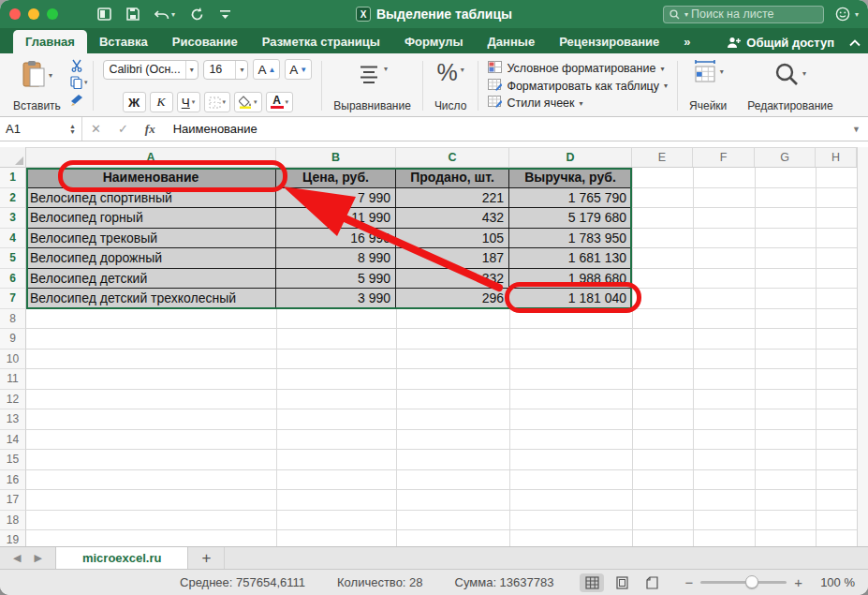 The height and width of the screenshot is (595, 868). What do you see at coordinates (798, 583) in the screenshot?
I see `zoom-in-button: +` at bounding box center [798, 583].